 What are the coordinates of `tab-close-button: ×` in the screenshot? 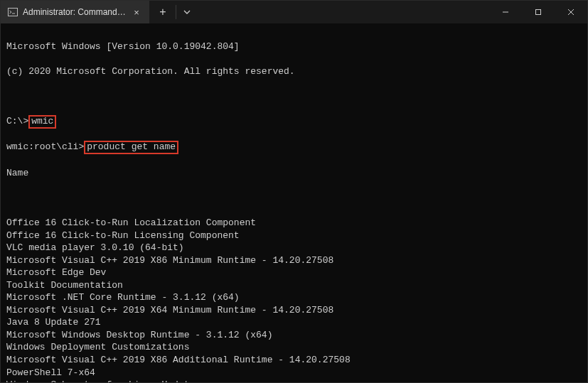 It's located at (137, 12).